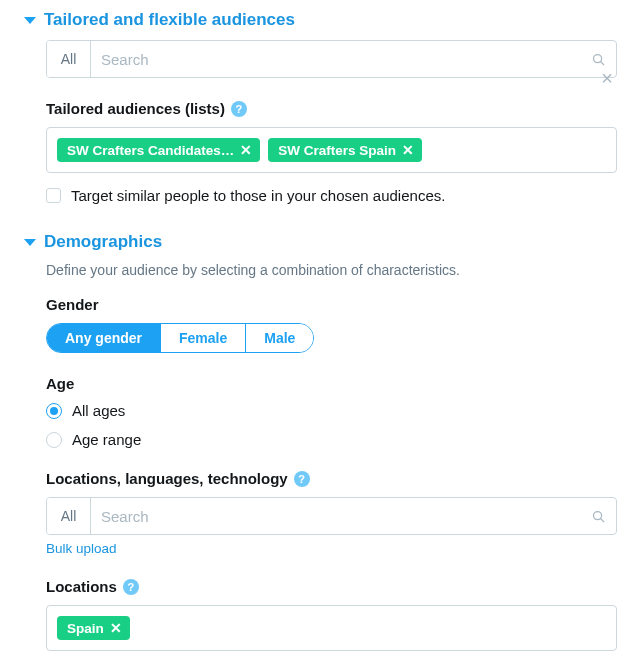 The image size is (637, 662). What do you see at coordinates (345, 150) in the screenshot?
I see `tag: SW Crafters Spain✕` at bounding box center [345, 150].